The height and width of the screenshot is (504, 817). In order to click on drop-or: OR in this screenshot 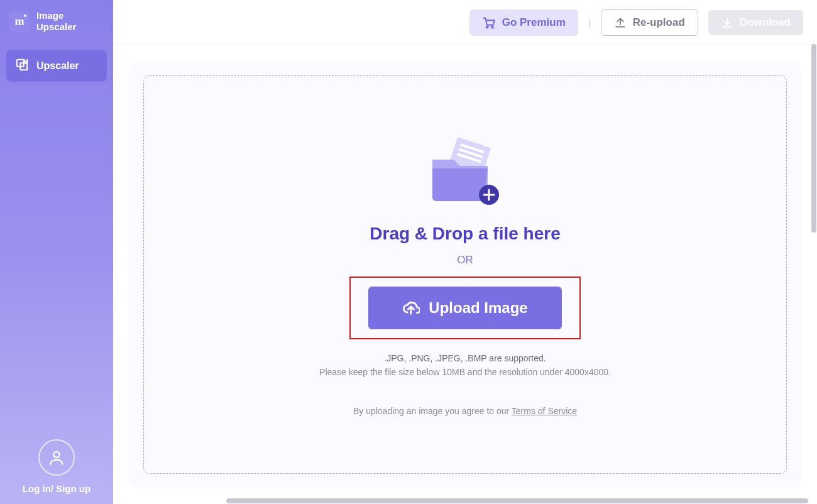, I will do `click(465, 260)`.